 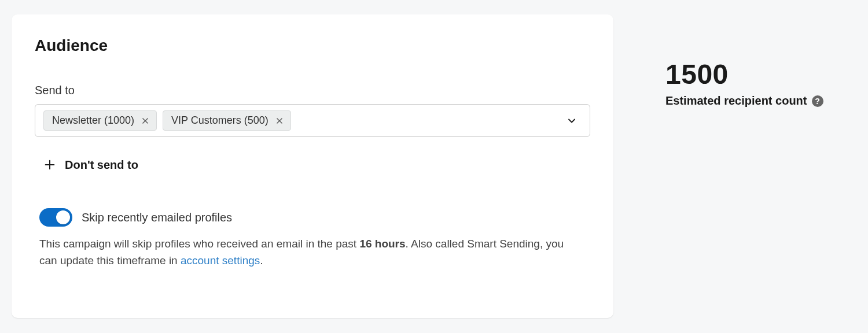 I want to click on skip-description: This campaign will skip profiles who rec…, so click(x=311, y=252).